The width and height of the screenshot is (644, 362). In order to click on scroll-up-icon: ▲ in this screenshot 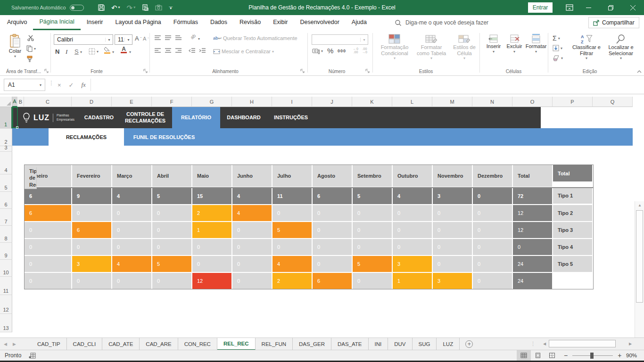, I will do `click(639, 206)`.